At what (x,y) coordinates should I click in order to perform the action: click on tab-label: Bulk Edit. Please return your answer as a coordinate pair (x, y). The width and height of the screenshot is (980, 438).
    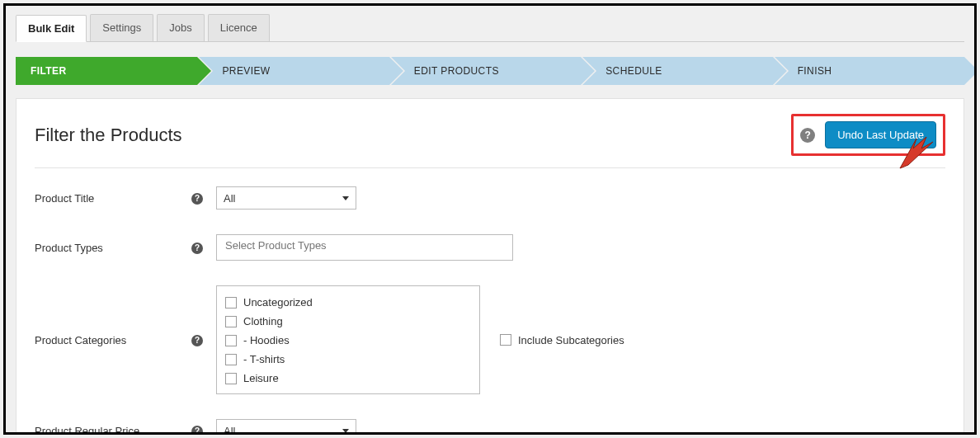
    Looking at the image, I should click on (51, 28).